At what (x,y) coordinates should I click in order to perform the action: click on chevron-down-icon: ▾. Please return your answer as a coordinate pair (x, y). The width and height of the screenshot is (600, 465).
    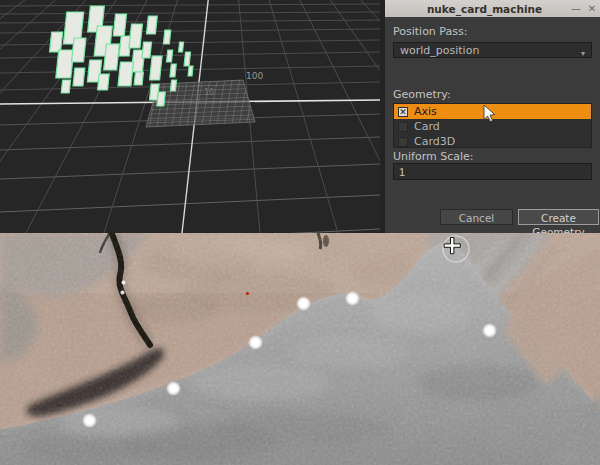
    Looking at the image, I should click on (583, 54).